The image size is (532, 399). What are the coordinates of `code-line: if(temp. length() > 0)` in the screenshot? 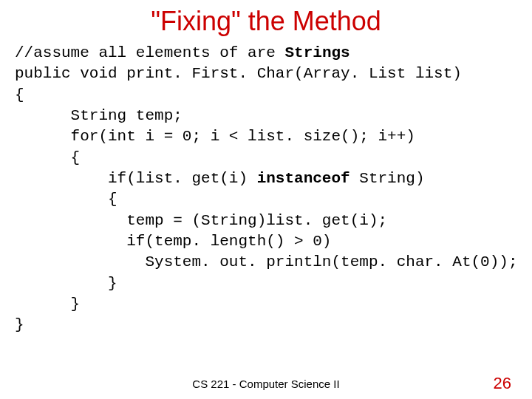 It's located at (173, 241).